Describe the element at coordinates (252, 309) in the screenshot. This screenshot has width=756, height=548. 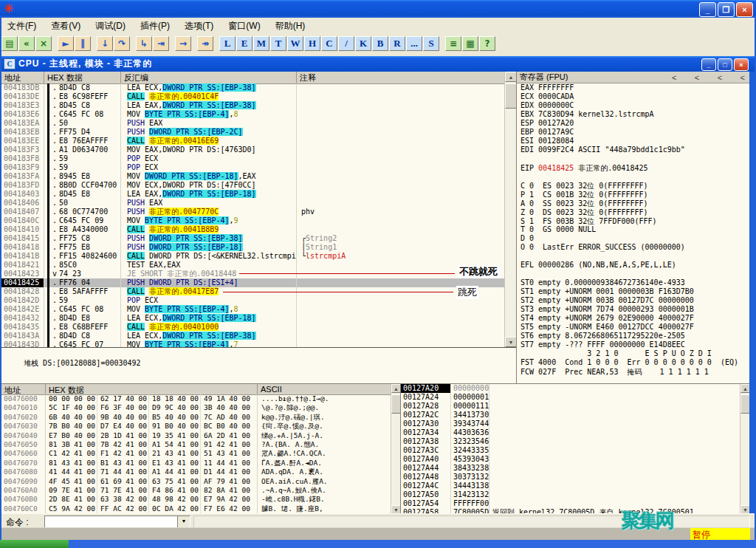
I see `disasm-row: 0041842E.C645 FC 08MOV BYTE PTR SS:[EBP-…` at that location.